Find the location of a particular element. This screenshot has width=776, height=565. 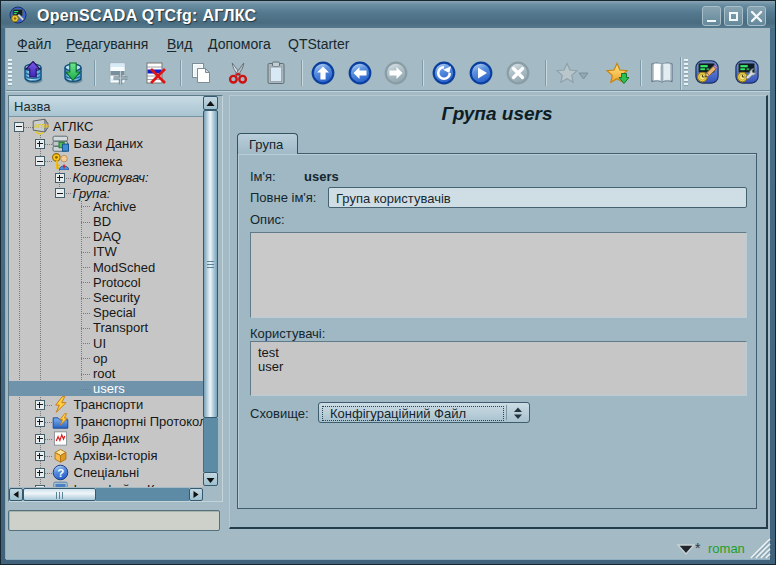

svg-text: АГЛКС is located at coordinates (42, 126).